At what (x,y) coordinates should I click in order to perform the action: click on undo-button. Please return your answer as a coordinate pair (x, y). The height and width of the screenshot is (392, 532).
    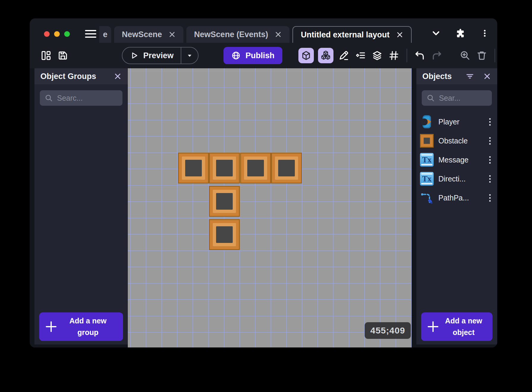
    Looking at the image, I should click on (420, 56).